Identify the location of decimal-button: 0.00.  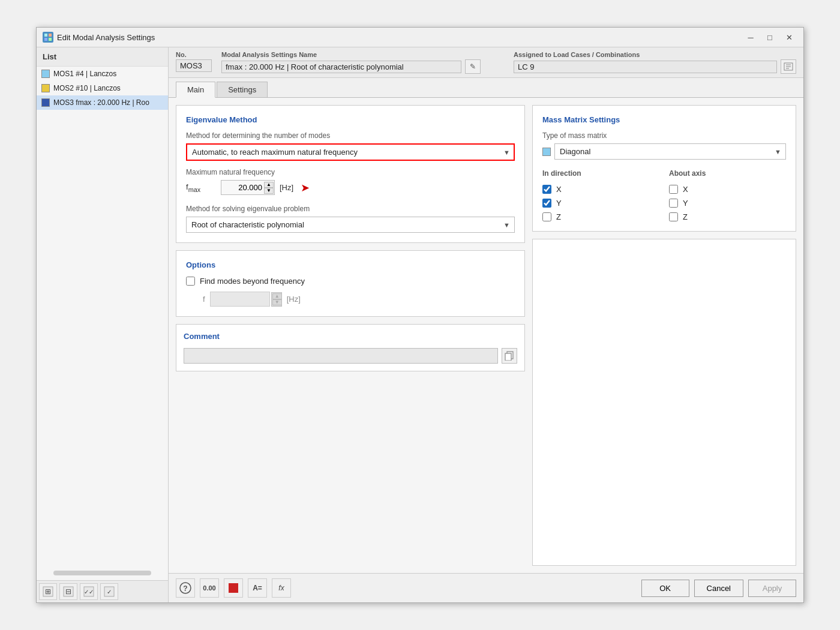
(209, 588).